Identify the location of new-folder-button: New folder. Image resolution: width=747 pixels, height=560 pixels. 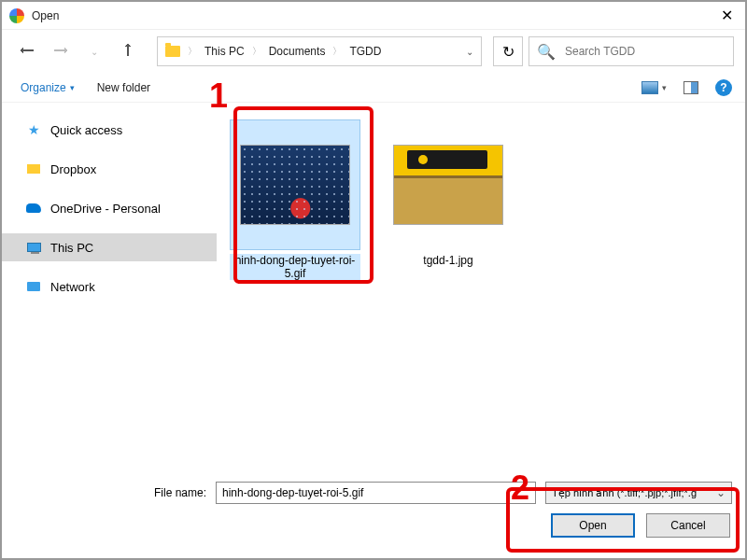
(123, 88).